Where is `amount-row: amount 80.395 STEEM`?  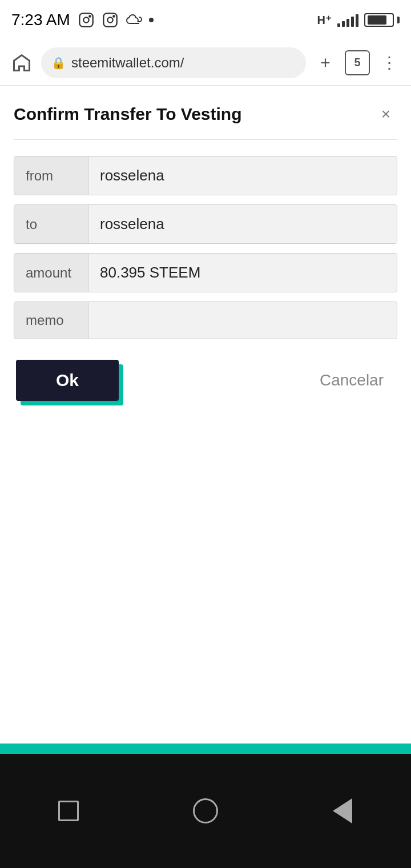
amount-row: amount 80.395 STEEM is located at coordinates (206, 273).